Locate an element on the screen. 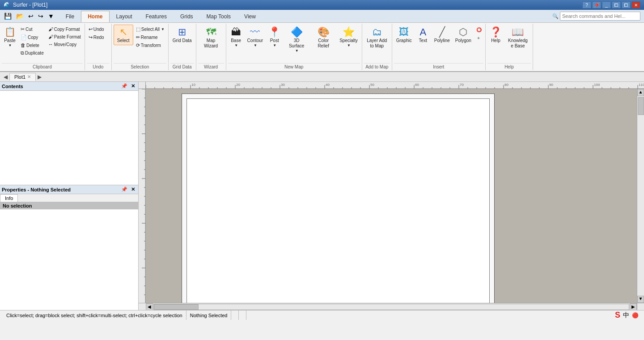 This screenshot has width=644, height=340. doc-nav-right: ▶ is located at coordinates (39, 77).